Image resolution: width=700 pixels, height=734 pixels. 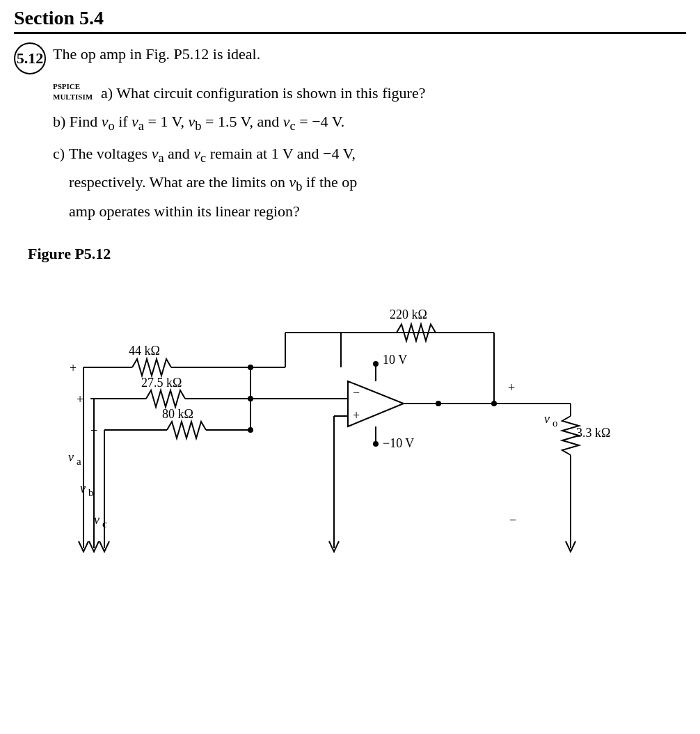 What do you see at coordinates (72, 92) in the screenshot?
I see `pspice-multisim-label: PSPICE MULTISIM` at bounding box center [72, 92].